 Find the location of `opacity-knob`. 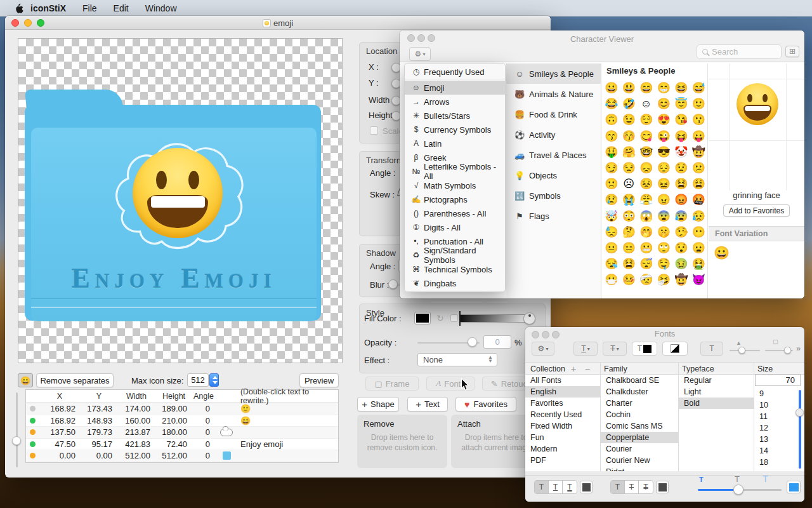

opacity-knob is located at coordinates (472, 342).